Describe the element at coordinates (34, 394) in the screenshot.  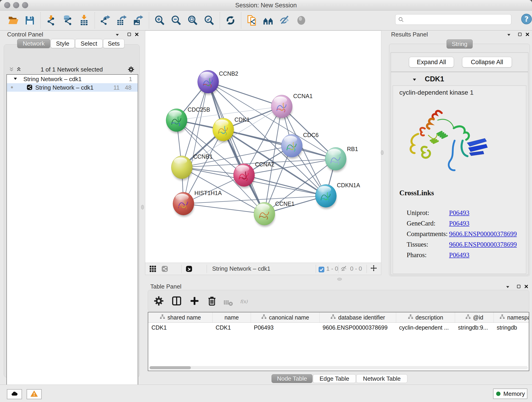
I see `warnings-button` at that location.